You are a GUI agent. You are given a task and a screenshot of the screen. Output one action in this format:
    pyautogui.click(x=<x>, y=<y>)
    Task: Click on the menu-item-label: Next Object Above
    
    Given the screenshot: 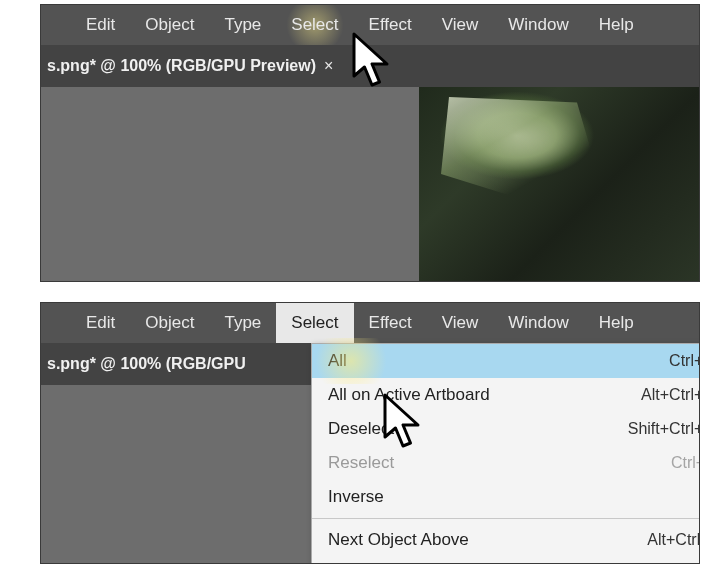 What is the action you would take?
    pyautogui.click(x=398, y=540)
    